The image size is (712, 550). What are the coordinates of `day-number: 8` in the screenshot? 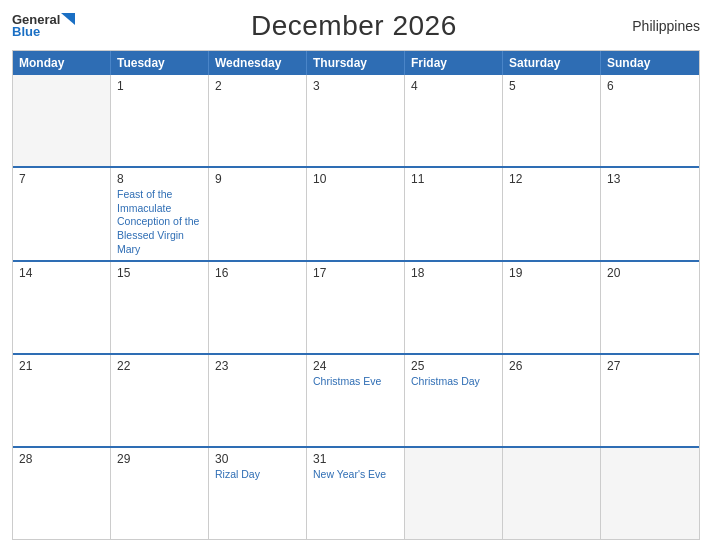 It's located at (160, 179).